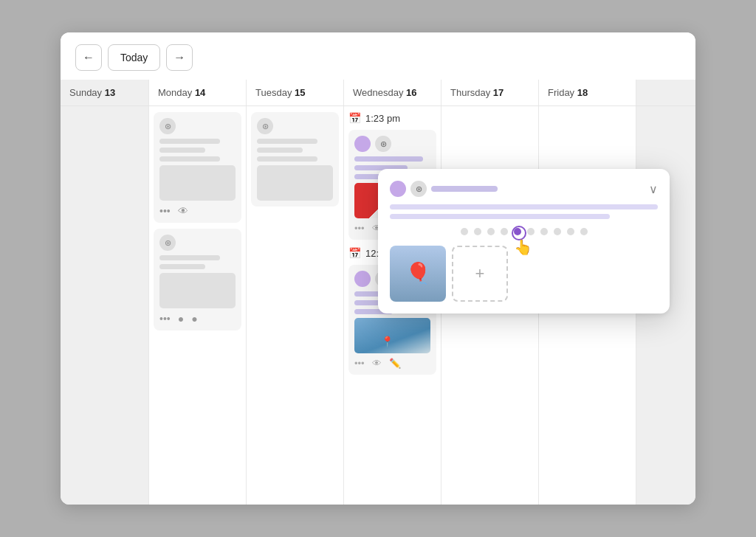  Describe the element at coordinates (393, 144) in the screenshot. I see `wed-post-top-1: ⊛` at that location.